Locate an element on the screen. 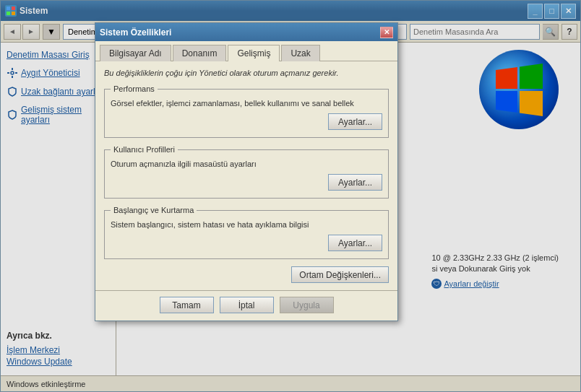 The height and width of the screenshot is (392, 581). dialog-close-button: ✕ is located at coordinates (387, 32).